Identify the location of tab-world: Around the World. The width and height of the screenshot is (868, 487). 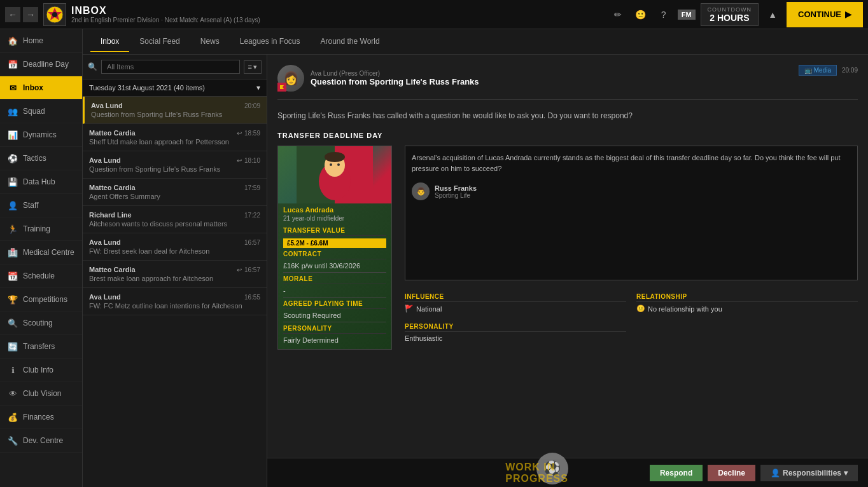
(350, 42).